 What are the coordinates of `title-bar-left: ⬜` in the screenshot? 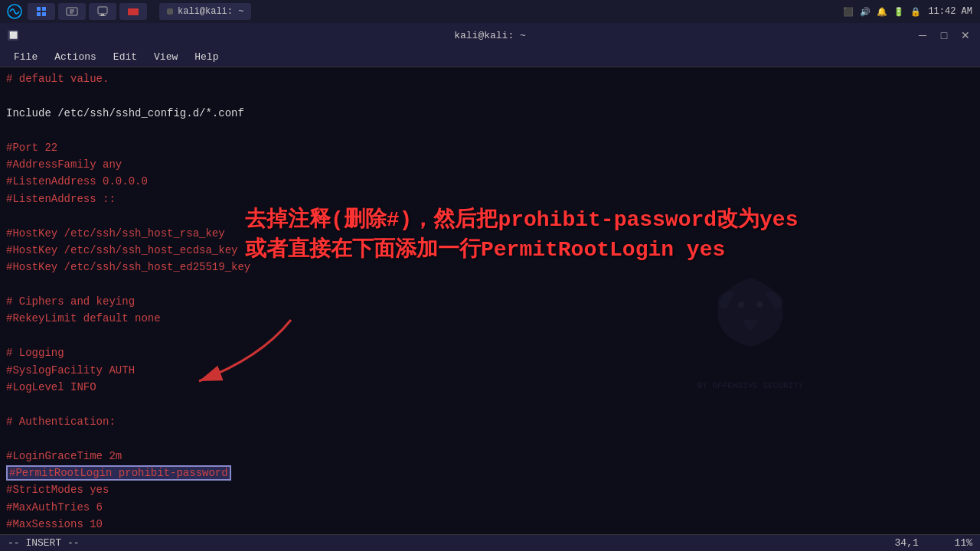 It's located at (13, 35).